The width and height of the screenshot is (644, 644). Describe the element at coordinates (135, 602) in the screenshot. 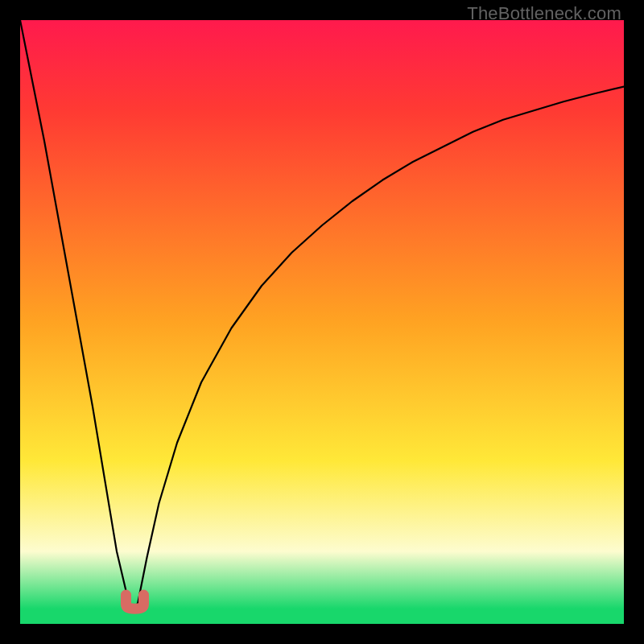

I see `optimum-marker` at that location.